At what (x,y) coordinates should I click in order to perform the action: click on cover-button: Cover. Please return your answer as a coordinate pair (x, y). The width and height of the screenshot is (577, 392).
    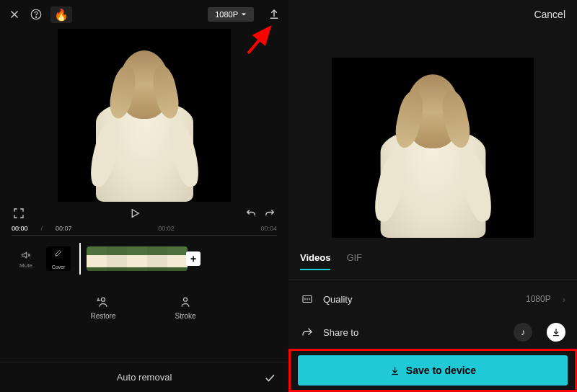
    Looking at the image, I should click on (58, 259).